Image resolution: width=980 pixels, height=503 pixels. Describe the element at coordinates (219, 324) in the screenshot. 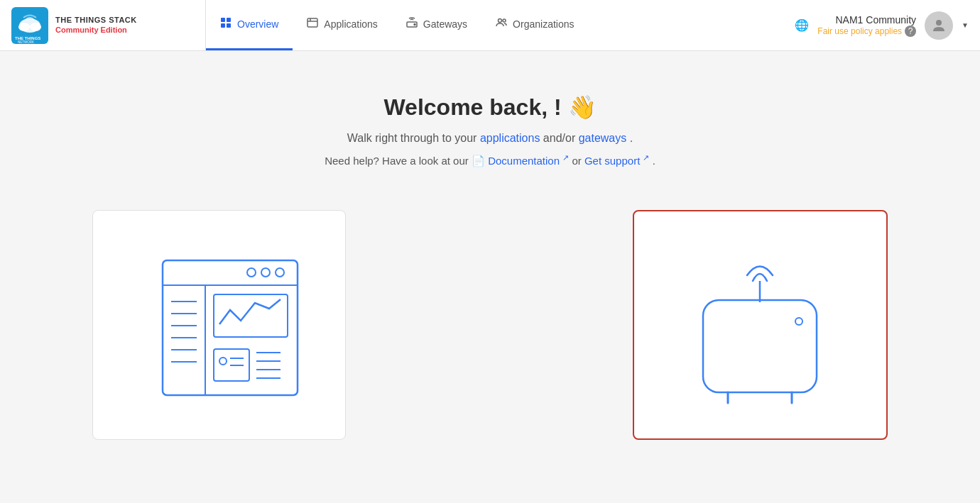

I see `applications-illustration` at that location.